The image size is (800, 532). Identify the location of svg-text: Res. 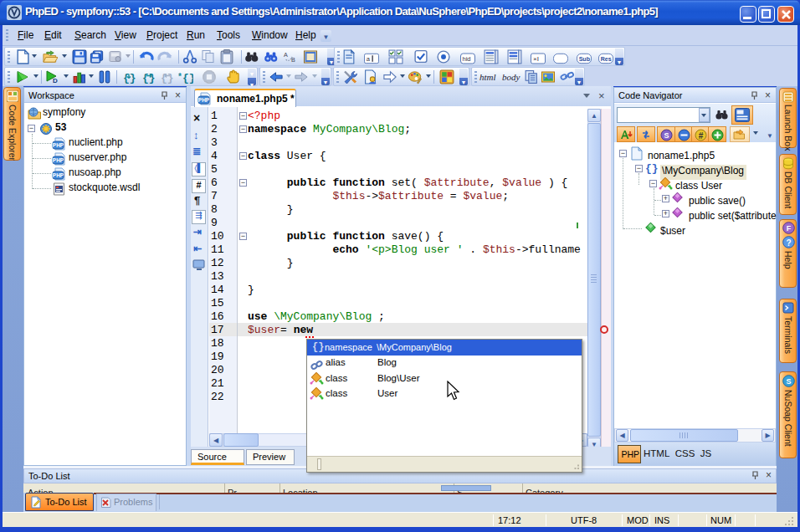
(606, 59).